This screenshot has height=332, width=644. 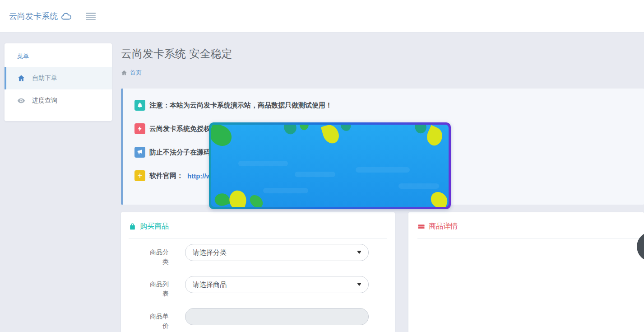 I want to click on sidebar: 菜单 自助下单 进度查询, so click(x=58, y=82).